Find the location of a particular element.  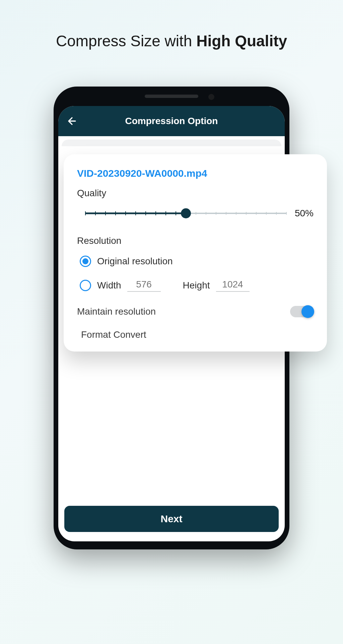

format-convert-option: Format Convert is located at coordinates (197, 335).